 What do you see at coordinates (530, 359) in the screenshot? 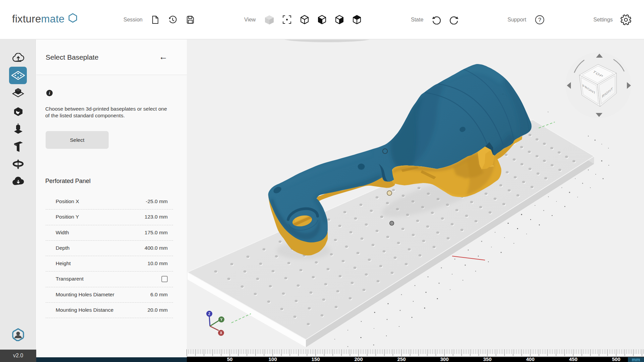
I see `svg-text: 400` at bounding box center [530, 359].